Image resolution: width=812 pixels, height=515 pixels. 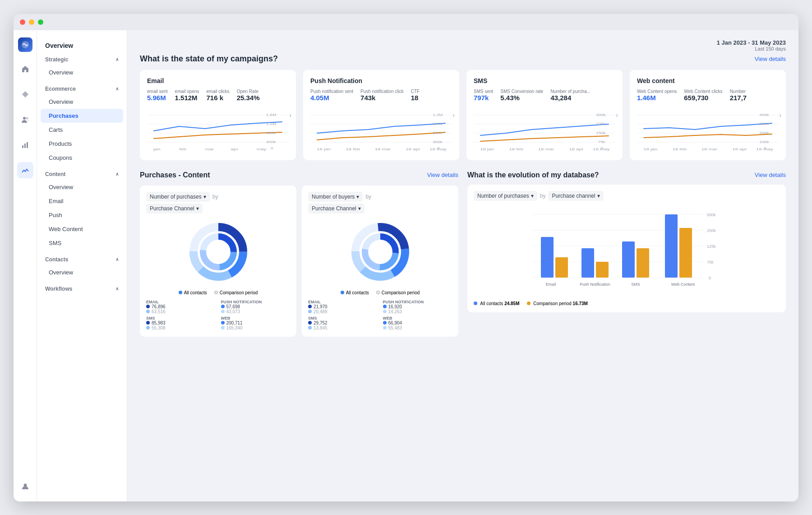 What do you see at coordinates (41, 22) in the screenshot?
I see `maximize-dot` at bounding box center [41, 22].